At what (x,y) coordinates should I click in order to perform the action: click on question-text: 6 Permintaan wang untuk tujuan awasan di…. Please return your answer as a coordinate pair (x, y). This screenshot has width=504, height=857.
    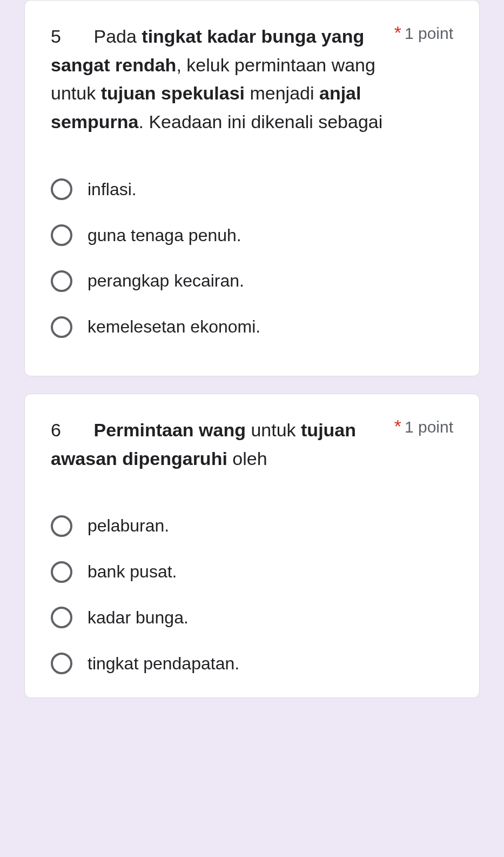
    Looking at the image, I should click on (222, 444).